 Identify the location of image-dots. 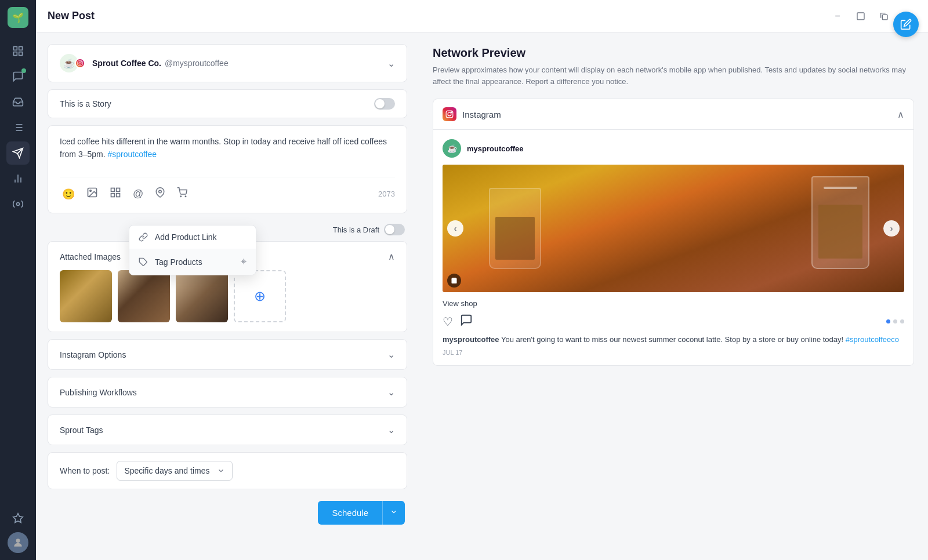
(896, 321).